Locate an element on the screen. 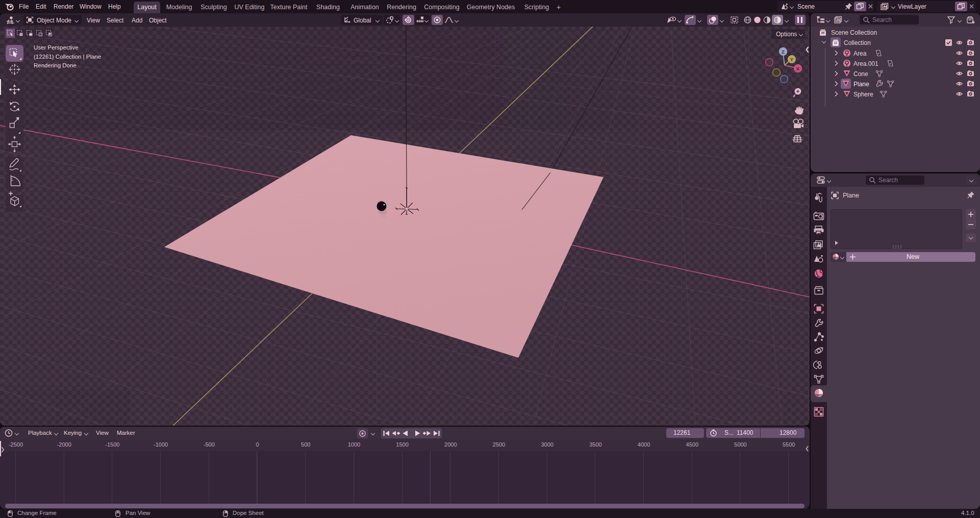 This screenshot has height=518, width=980. svg-text: Plane is located at coordinates (861, 84).